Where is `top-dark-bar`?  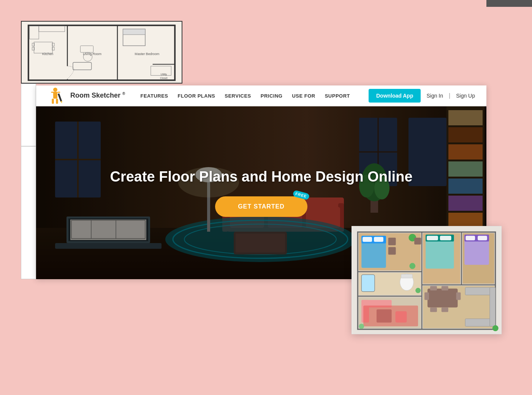 top-dark-bar is located at coordinates (509, 3).